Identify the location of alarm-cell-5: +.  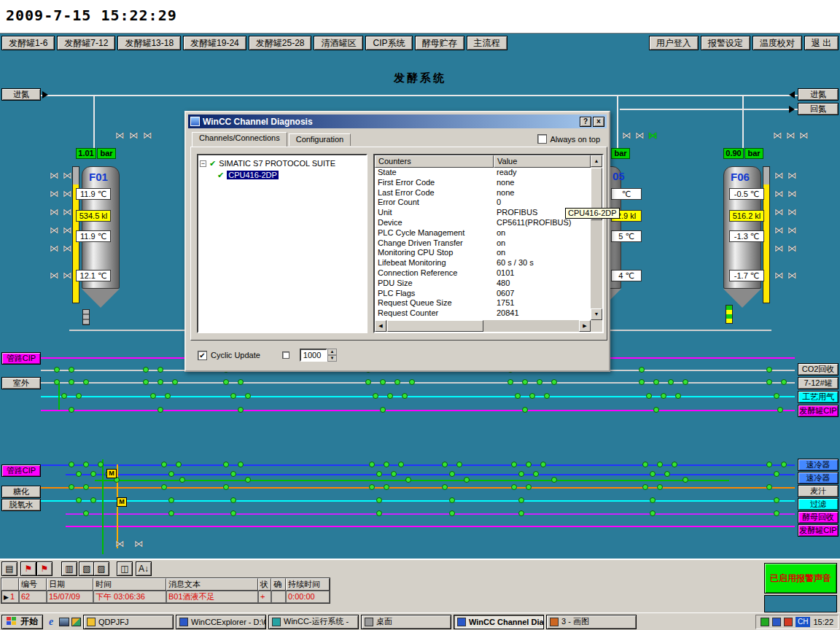
(265, 596).